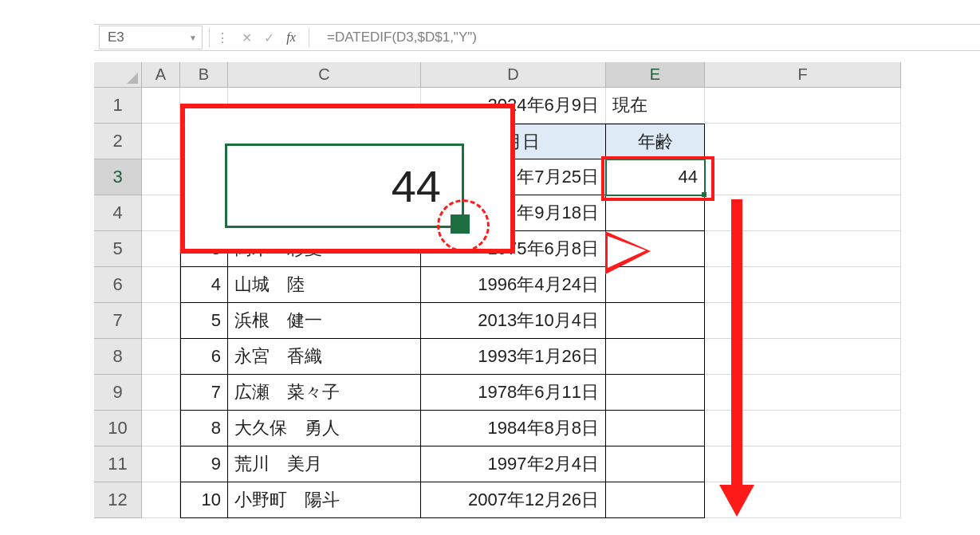 The height and width of the screenshot is (535, 980). What do you see at coordinates (325, 285) in the screenshot?
I see `cell: 山城 陸` at bounding box center [325, 285].